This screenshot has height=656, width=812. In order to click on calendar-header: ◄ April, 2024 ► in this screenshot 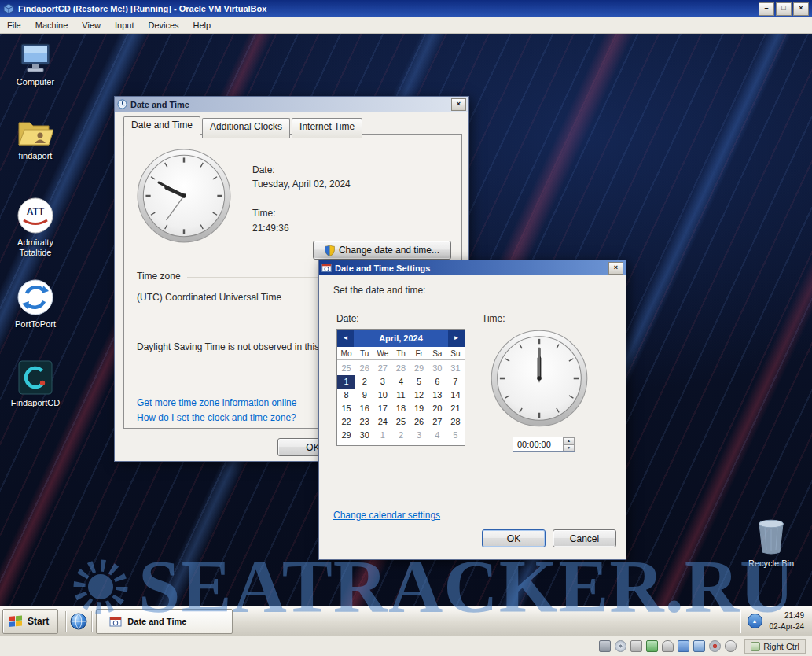, I will do `click(401, 338)`.